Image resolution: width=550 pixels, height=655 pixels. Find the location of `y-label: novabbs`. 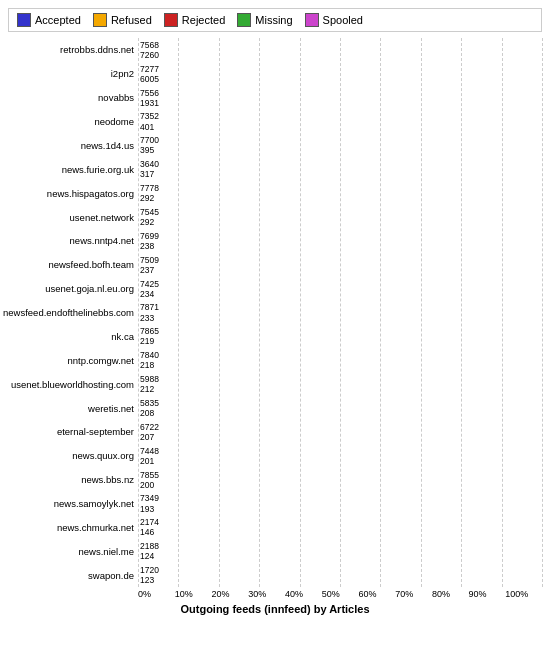

y-label: novabbs is located at coordinates (71, 98).